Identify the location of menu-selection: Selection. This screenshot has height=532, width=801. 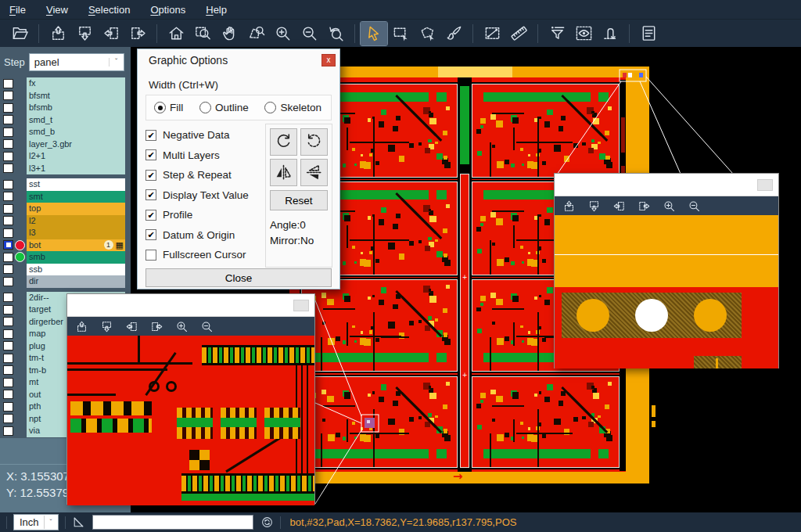
(110, 9).